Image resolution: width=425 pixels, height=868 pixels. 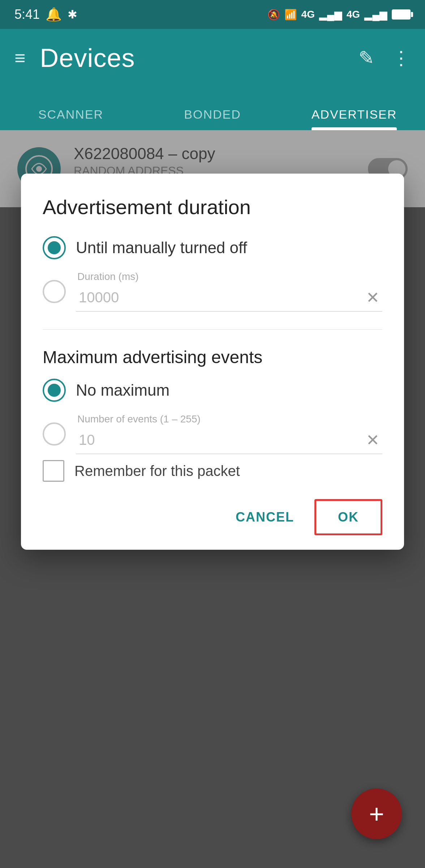 I want to click on events-input-wrapper: Number of events (1 – 255) 10 ✕, so click(x=229, y=434).